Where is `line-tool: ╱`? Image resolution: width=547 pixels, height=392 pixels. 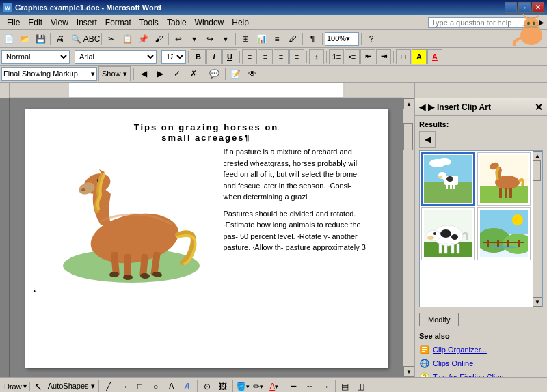
line-tool: ╱ is located at coordinates (109, 386).